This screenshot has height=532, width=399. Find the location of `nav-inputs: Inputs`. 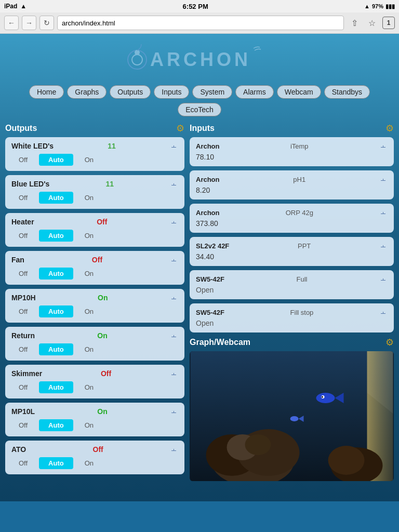

nav-inputs: Inputs is located at coordinates (171, 92).